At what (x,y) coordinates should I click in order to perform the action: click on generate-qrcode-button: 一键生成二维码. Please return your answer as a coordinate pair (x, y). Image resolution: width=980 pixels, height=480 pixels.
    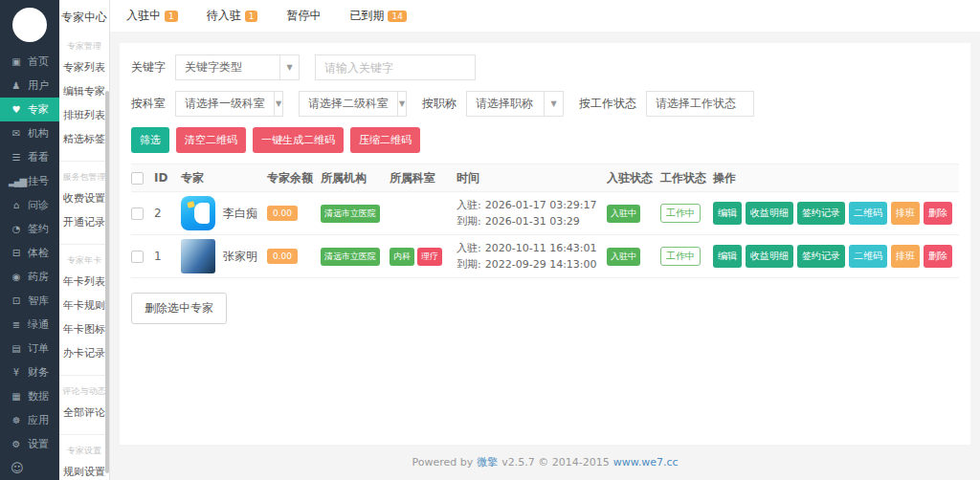
    Looking at the image, I should click on (299, 140).